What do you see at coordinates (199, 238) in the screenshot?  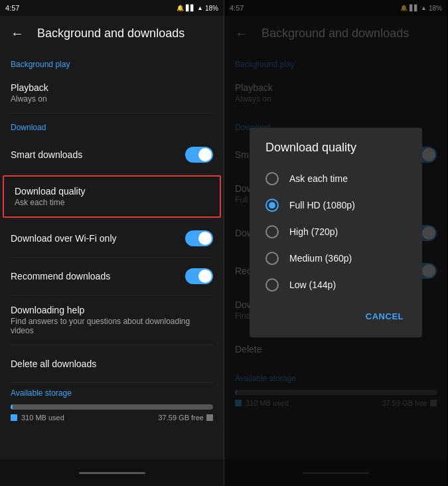 I see `wifi-only-toggle` at bounding box center [199, 238].